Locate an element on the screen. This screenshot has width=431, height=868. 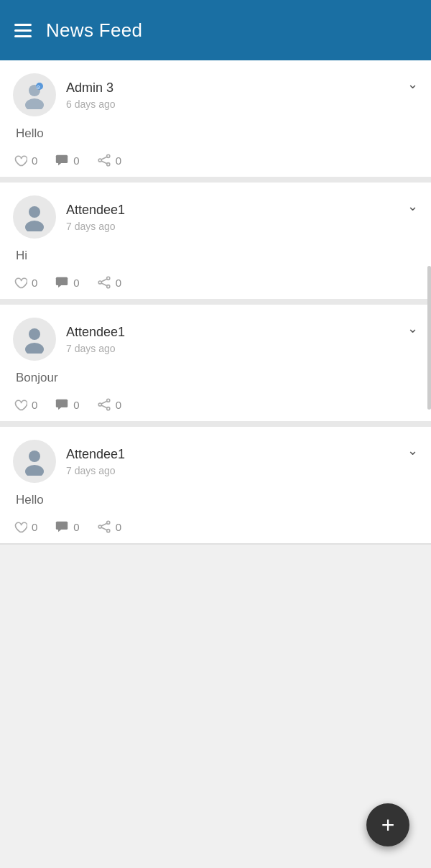
user-name: Admin 3 is located at coordinates (91, 88).